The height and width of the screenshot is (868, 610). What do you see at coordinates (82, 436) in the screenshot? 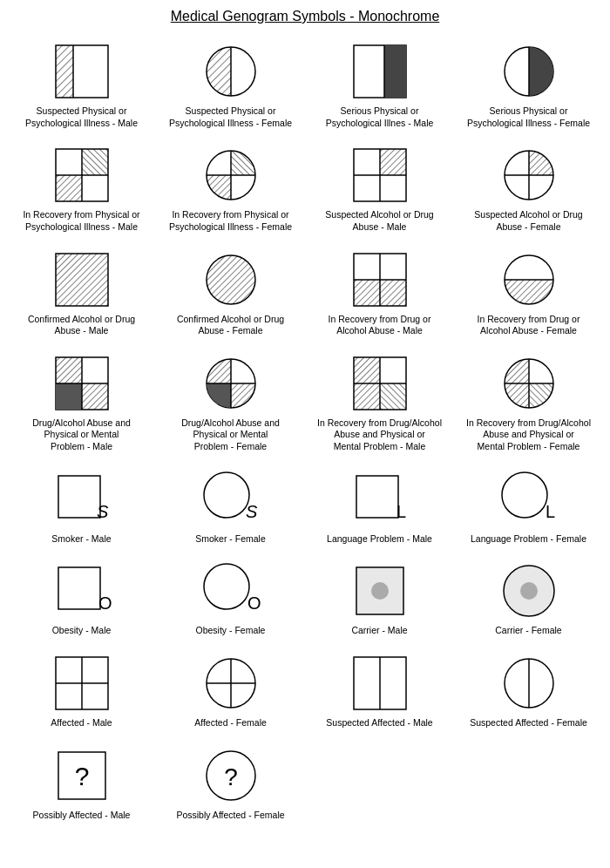
I see `label-drug-physical-male: Drug/Alcohol Abuse andPhysical or Mental…` at bounding box center [82, 436].